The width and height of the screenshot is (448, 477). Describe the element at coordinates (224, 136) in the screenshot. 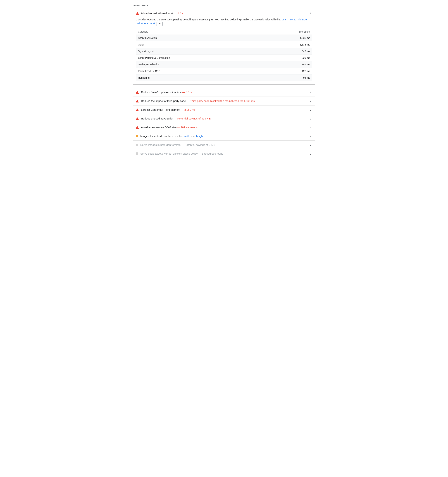

I see `audit-header-image-dimensions: Image elements do not have explicit widt…` at that location.